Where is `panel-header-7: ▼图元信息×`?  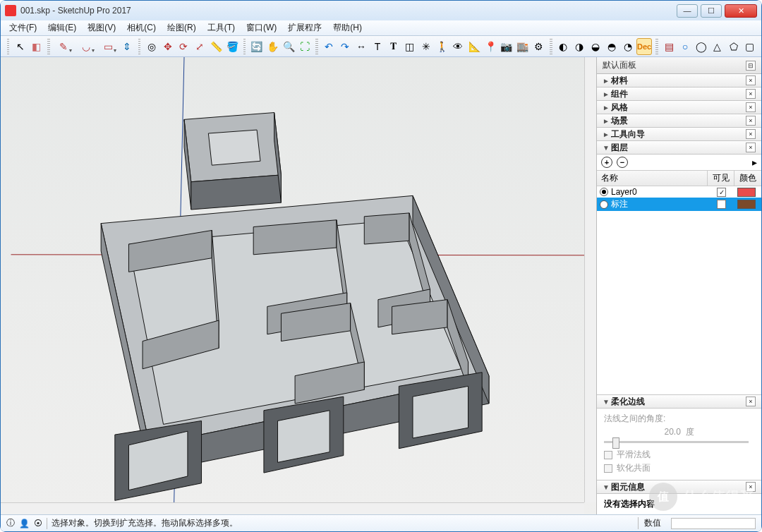 panel-header-7: ▼图元信息× is located at coordinates (679, 487).